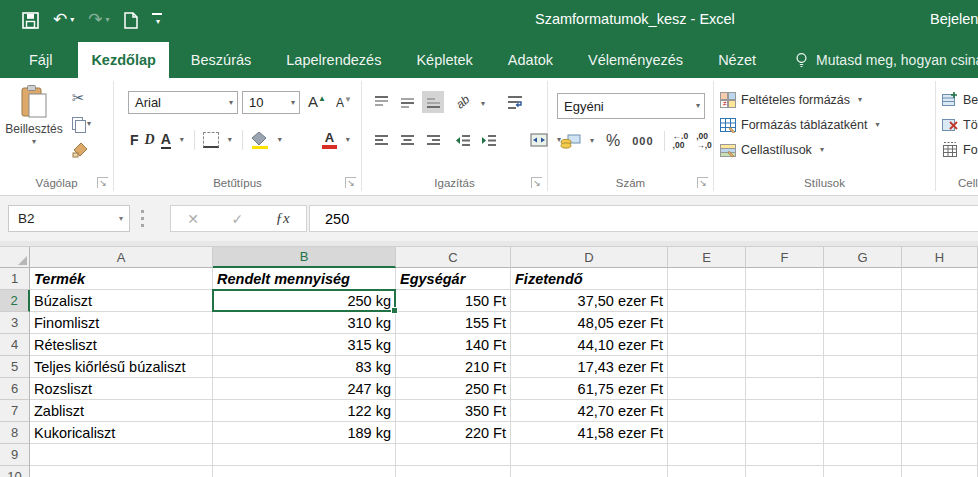 This screenshot has height=477, width=978. I want to click on tab-képletek: Képletek, so click(444, 60).